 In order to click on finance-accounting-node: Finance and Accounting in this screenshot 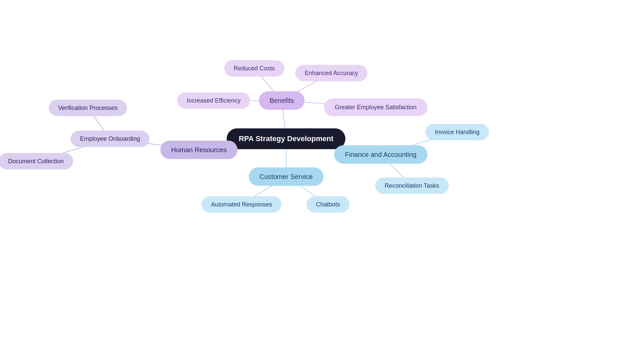, I will do `click(381, 155)`.